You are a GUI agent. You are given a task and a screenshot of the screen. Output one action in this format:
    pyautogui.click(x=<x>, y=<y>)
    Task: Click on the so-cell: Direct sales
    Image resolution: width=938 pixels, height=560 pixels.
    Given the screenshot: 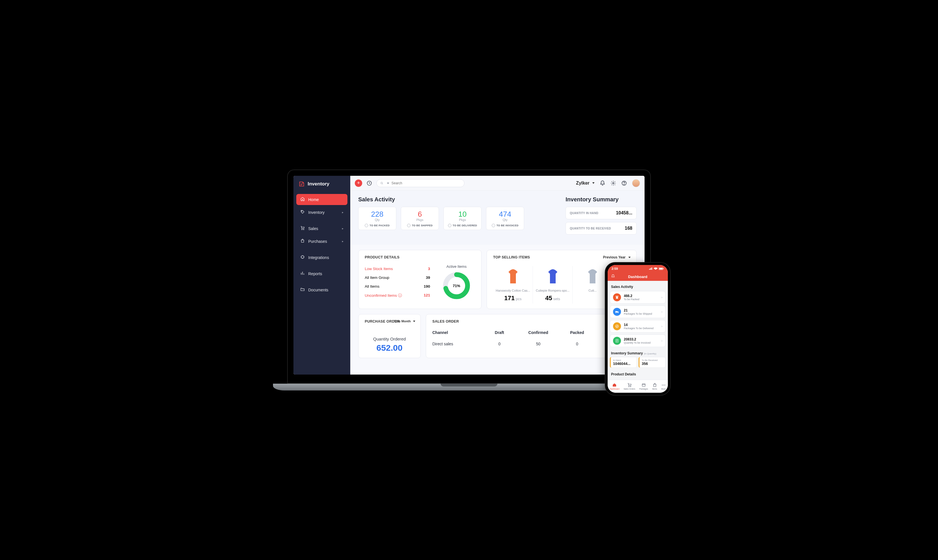 What is the action you would take?
    pyautogui.click(x=457, y=344)
    